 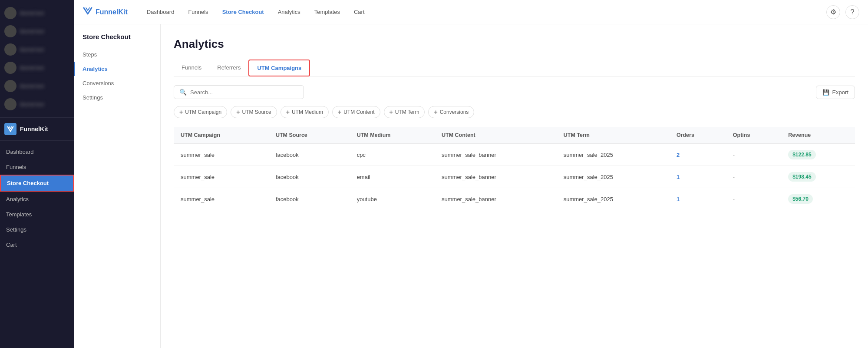 What do you see at coordinates (32, 86) in the screenshot?
I see `avatar-label-5: blurred text` at bounding box center [32, 86].